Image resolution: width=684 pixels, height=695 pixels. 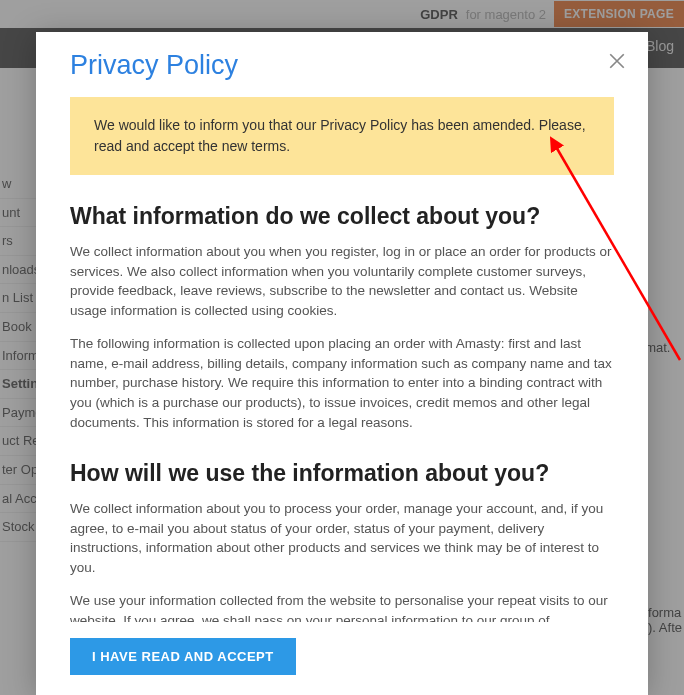 What do you see at coordinates (342, 66) in the screenshot?
I see `modal-title: Privacy Policy` at bounding box center [342, 66].